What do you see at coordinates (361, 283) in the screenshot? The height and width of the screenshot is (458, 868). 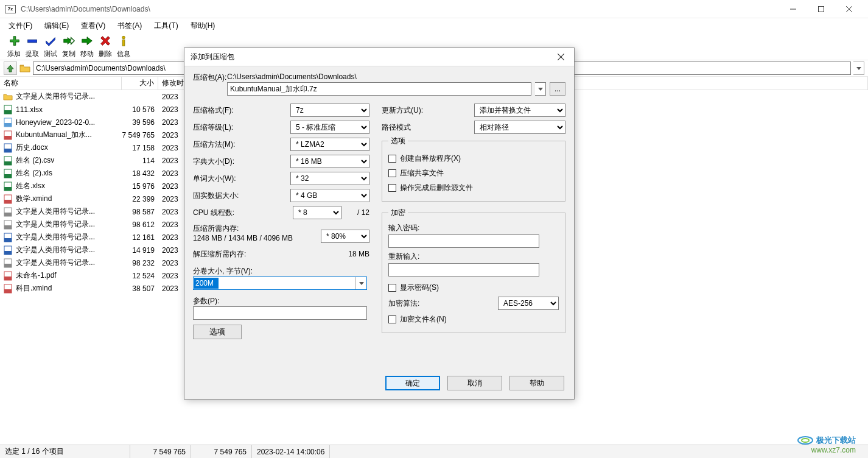 I see `volume-dropdown` at bounding box center [361, 283].